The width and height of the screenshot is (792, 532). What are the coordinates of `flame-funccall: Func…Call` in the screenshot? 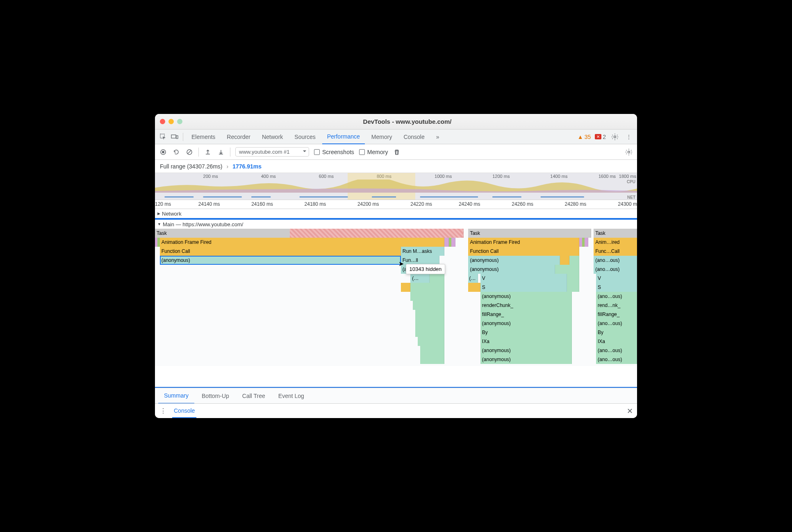 It's located at (615, 251).